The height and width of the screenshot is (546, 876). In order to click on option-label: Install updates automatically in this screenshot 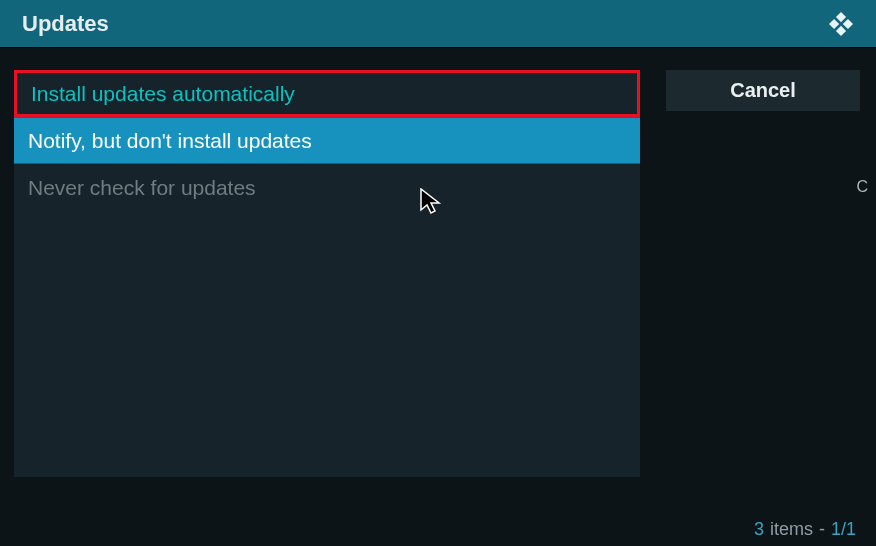, I will do `click(163, 94)`.